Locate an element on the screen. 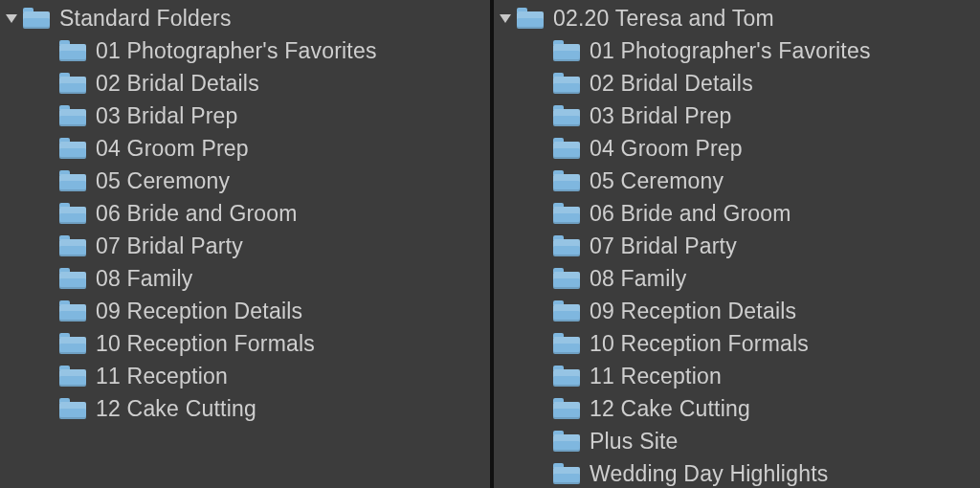 The height and width of the screenshot is (488, 980). folder-header-row: 02.20 Teresa and Tom is located at coordinates (737, 18).